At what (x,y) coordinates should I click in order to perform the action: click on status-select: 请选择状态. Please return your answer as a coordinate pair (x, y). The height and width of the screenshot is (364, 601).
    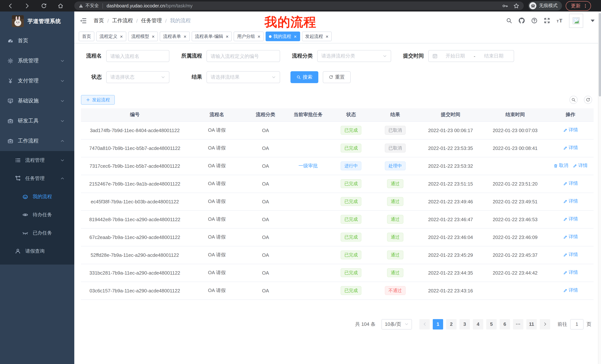
    Looking at the image, I should click on (138, 77).